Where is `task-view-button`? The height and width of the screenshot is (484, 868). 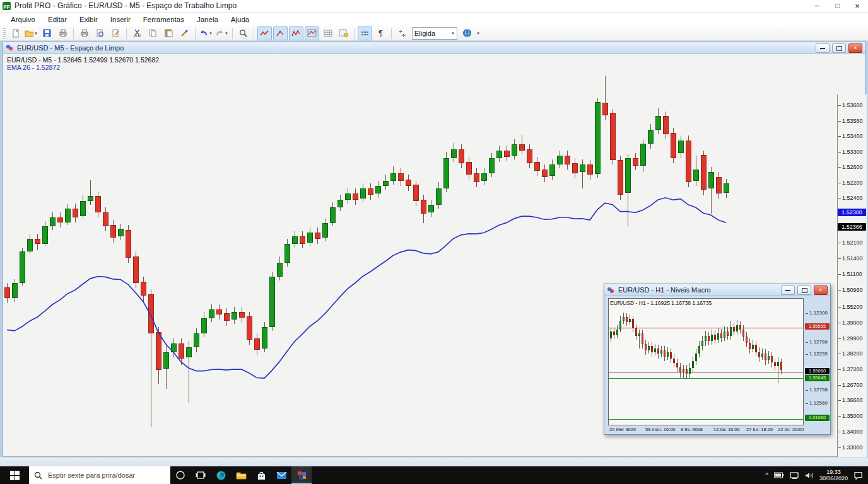
task-view-button is located at coordinates (201, 475).